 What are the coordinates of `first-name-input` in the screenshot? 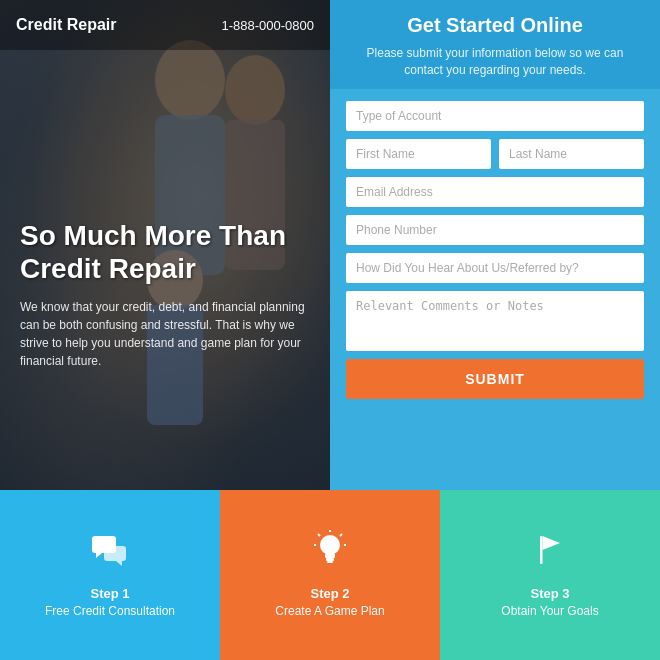 It's located at (418, 154).